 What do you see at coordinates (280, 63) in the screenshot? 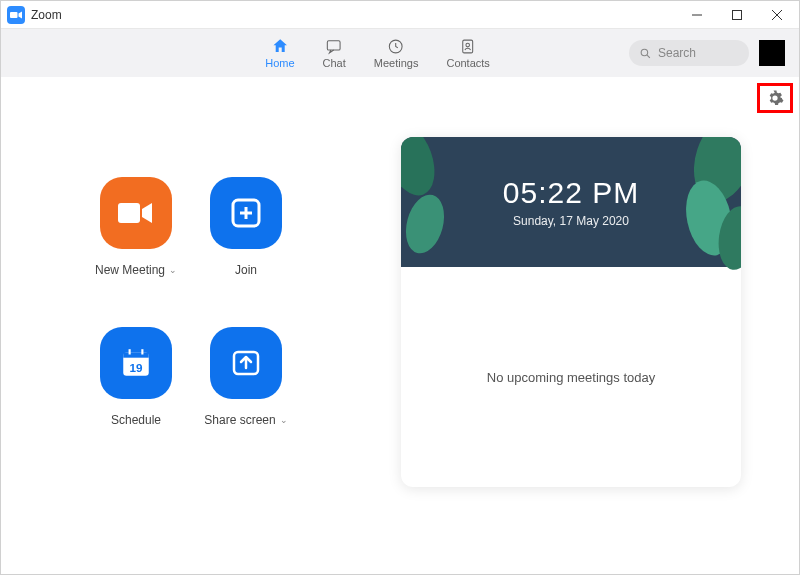
I see `nav-home-label: Home` at bounding box center [280, 63].